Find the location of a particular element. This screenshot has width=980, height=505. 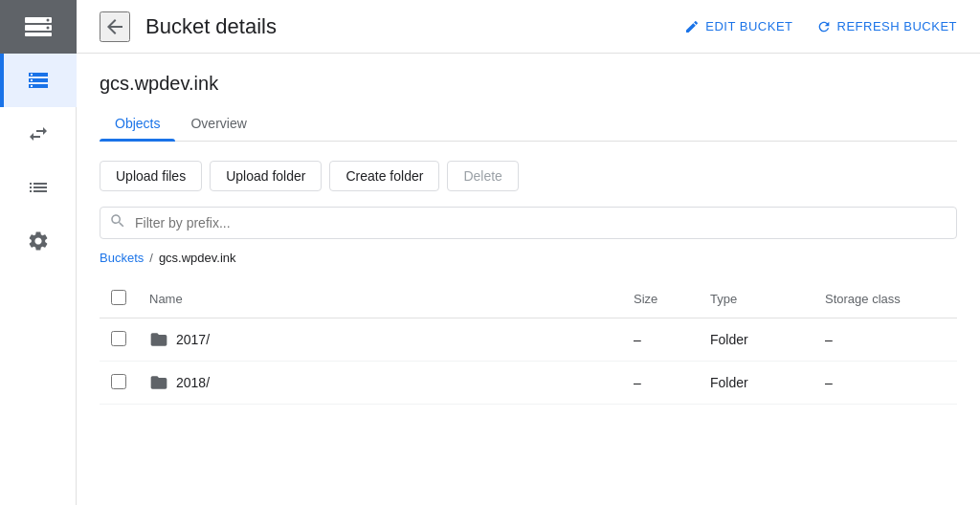

app-logo is located at coordinates (38, 27).